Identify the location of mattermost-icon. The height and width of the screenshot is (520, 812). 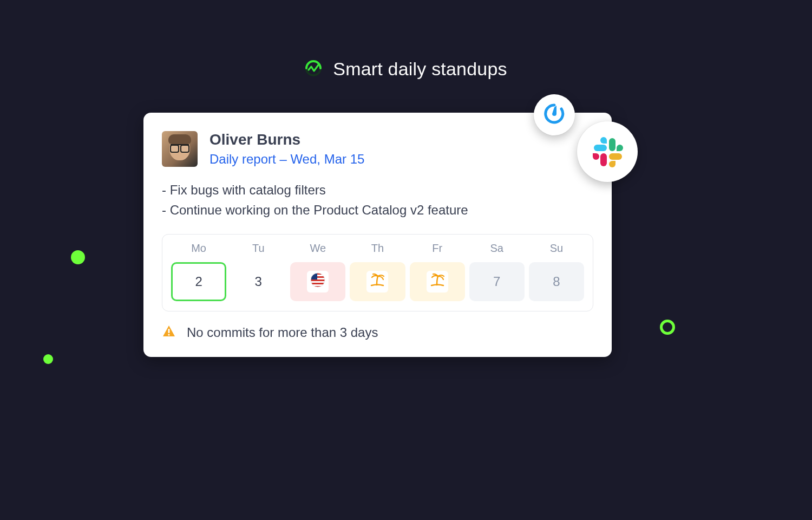
(554, 115).